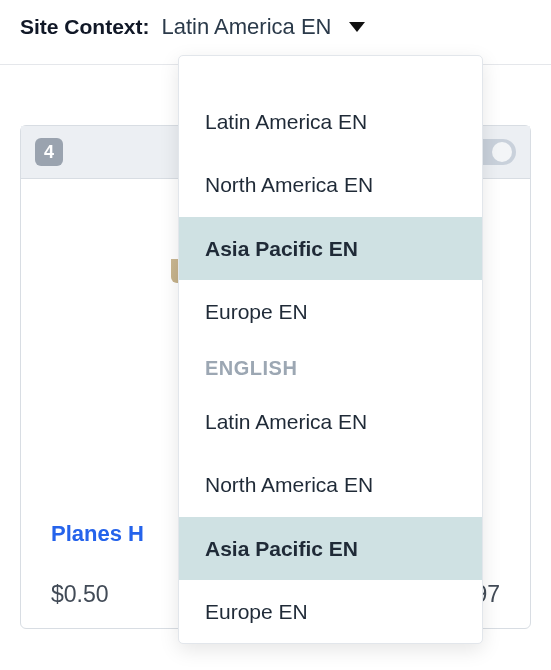 The image size is (551, 670). I want to click on dropdown-item-north-america-1: North America EN, so click(330, 184).